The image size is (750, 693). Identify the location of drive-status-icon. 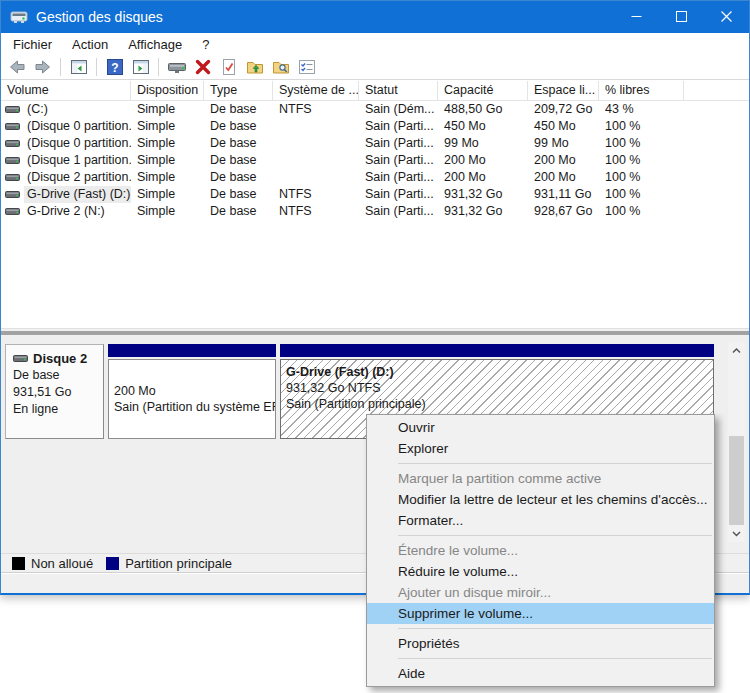
(176, 67).